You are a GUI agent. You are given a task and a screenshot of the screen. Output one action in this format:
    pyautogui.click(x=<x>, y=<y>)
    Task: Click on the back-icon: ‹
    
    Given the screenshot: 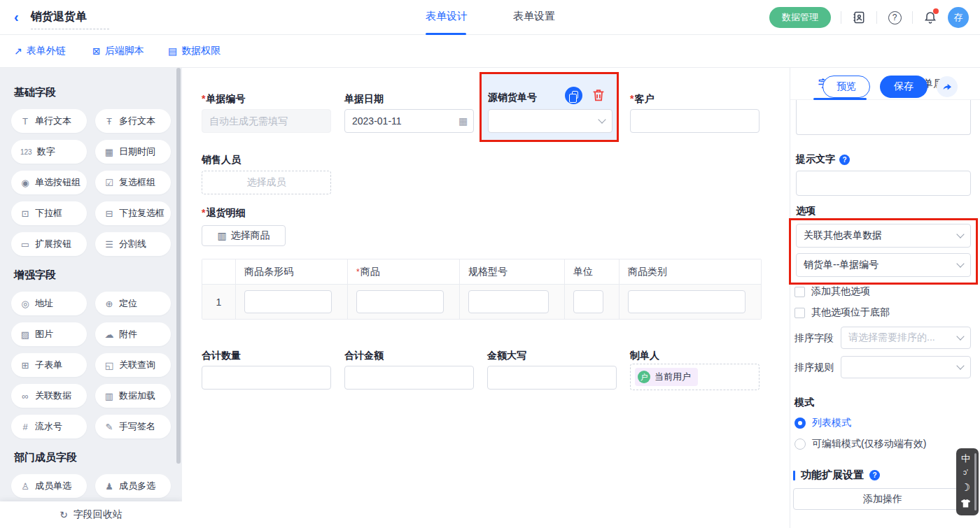 What is the action you would take?
    pyautogui.click(x=17, y=17)
    